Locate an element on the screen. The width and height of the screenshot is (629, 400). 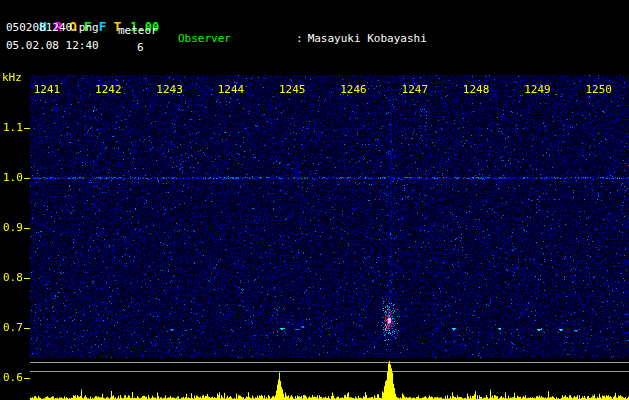
x-tick-label: 1244 is located at coordinates (232, 90).